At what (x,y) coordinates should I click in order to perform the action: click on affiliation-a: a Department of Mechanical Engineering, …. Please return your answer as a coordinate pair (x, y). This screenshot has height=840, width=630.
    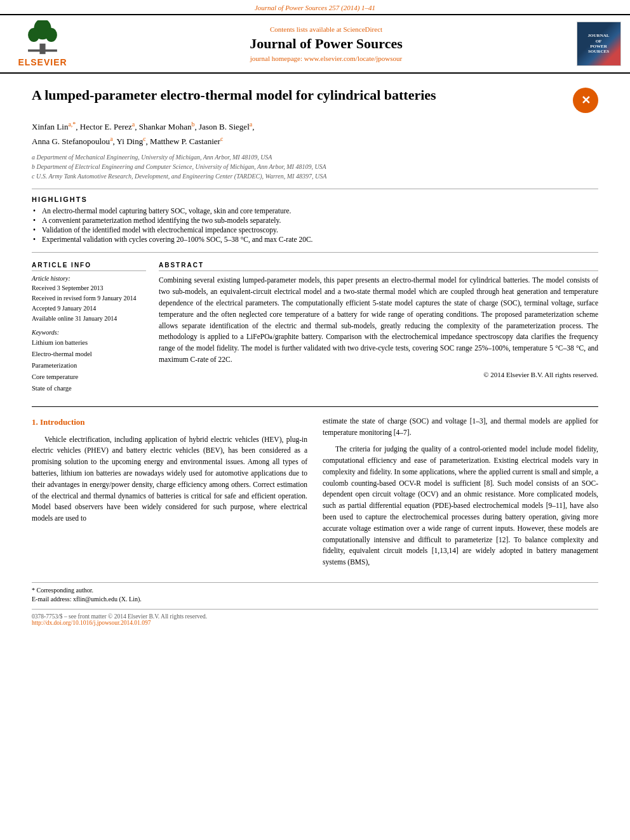
    Looking at the image, I should click on (315, 157).